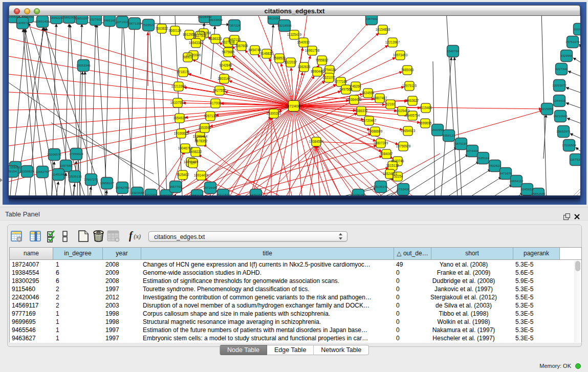 This screenshot has height=372, width=588. What do you see at coordinates (393, 42) in the screenshot?
I see `svg-text: 12213967` at bounding box center [393, 42].